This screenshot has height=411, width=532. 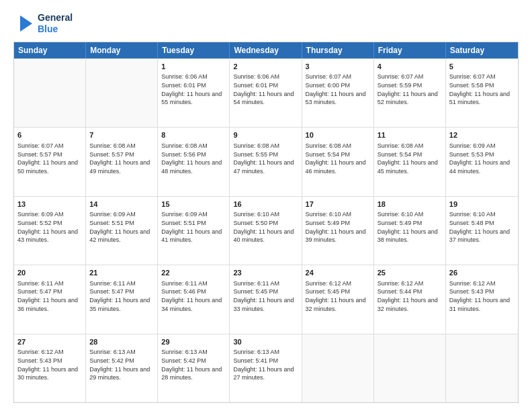 I want to click on day-number: 4, so click(x=410, y=67).